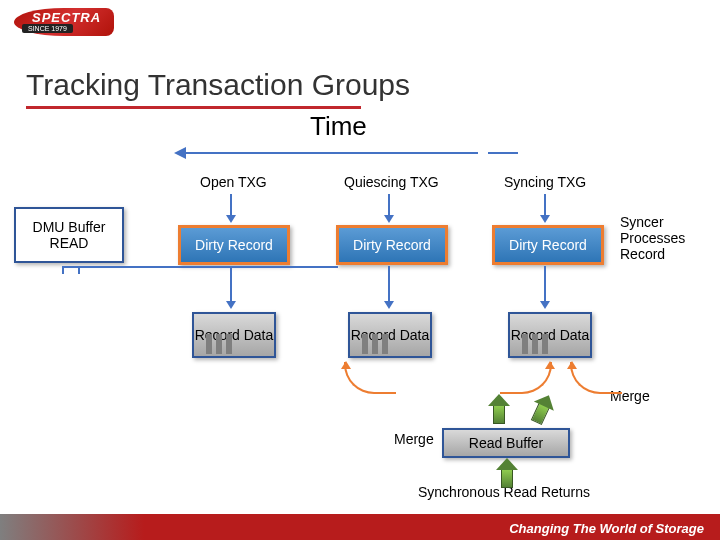  I want to click on arrow-open-down, so click(231, 207).